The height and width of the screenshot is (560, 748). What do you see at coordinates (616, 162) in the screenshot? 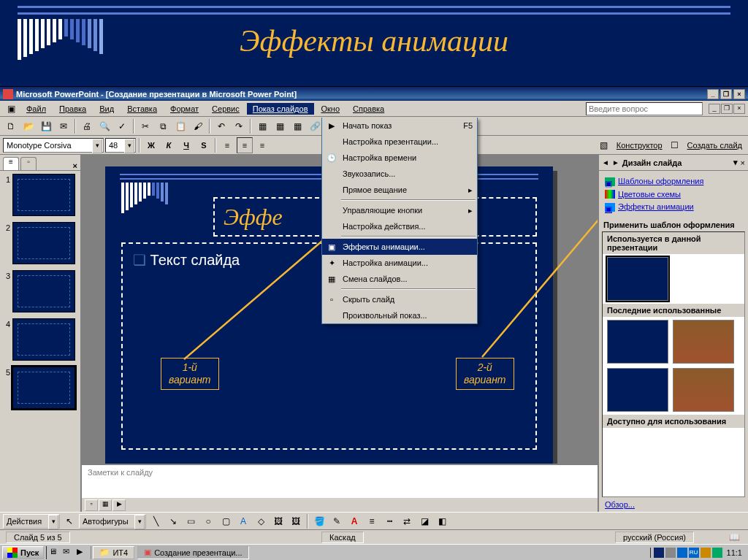
I see `taskpane-fwd-button: ►` at bounding box center [616, 162].